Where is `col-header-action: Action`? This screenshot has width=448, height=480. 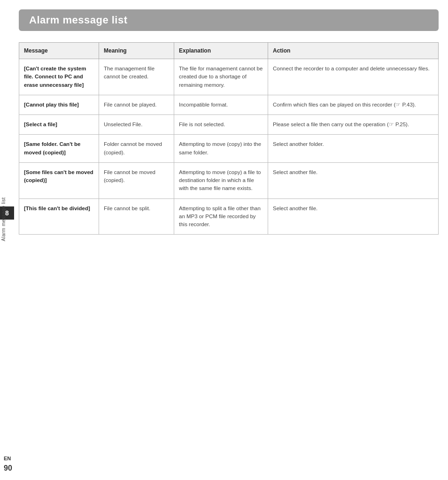 col-header-action: Action is located at coordinates (353, 51).